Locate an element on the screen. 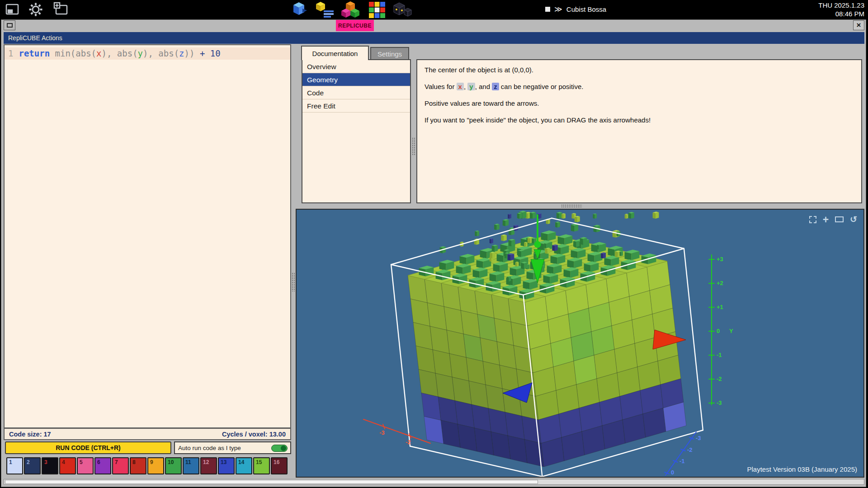  code-token: )) is located at coordinates (192, 53).